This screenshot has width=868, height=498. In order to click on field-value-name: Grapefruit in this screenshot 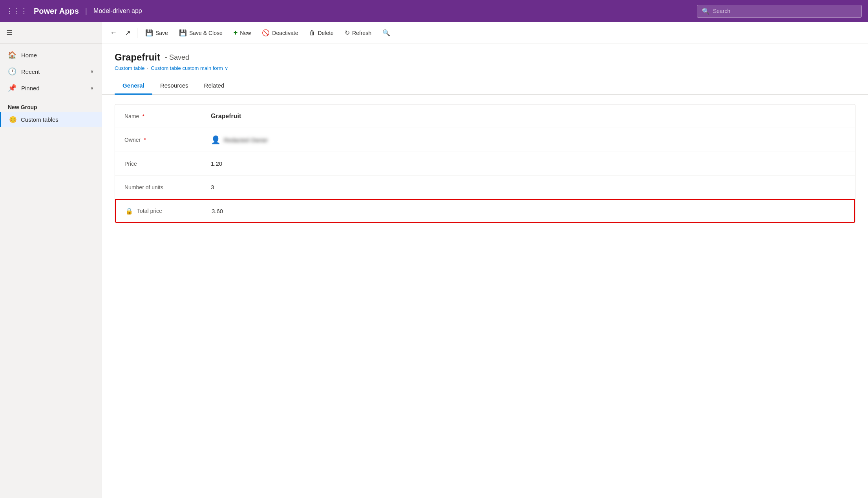, I will do `click(528, 116)`.